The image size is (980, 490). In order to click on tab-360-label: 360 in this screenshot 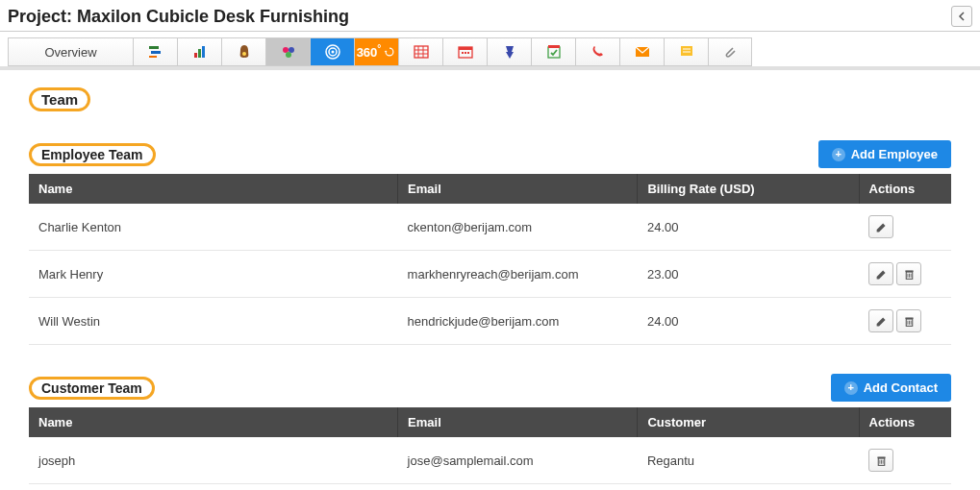, I will do `click(367, 52)`.